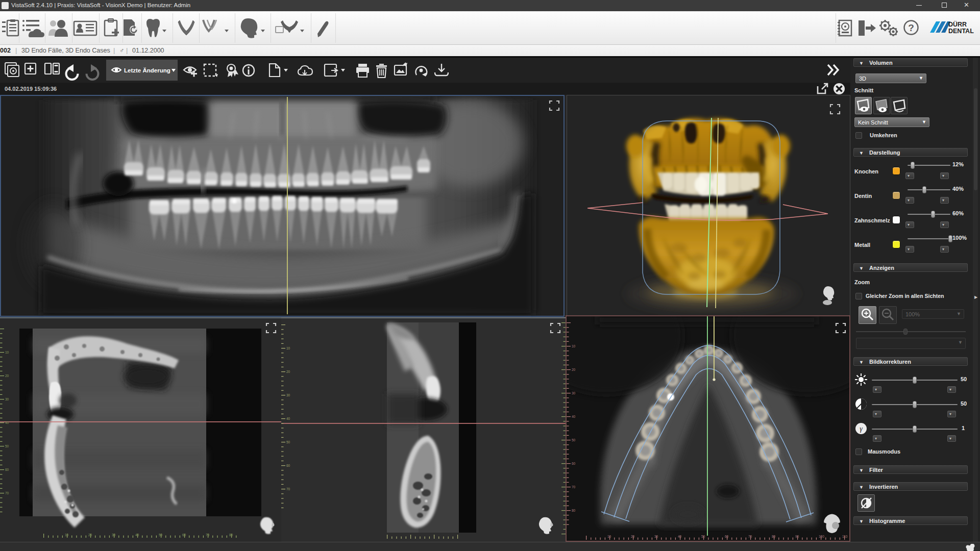 Image resolution: width=980 pixels, height=551 pixels. I want to click on svg-text: DÜRR, so click(958, 24).